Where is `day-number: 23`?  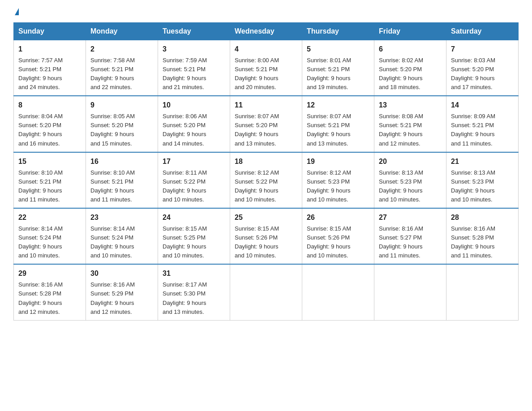
day-number: 23 is located at coordinates (122, 218).